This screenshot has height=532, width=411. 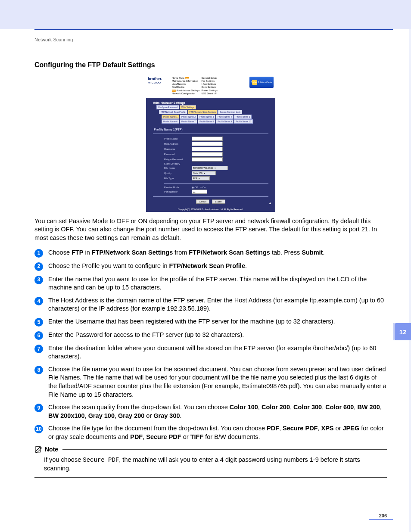 What do you see at coordinates (199, 187) in the screenshot?
I see `radio-passive-mode: OffOn` at bounding box center [199, 187].